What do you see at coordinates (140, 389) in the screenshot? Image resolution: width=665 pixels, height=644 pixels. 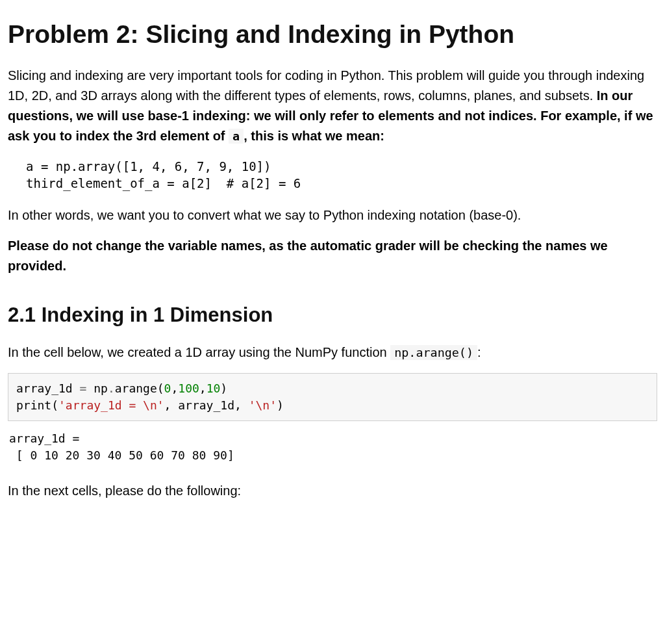 I see `tok: arange(` at bounding box center [140, 389].